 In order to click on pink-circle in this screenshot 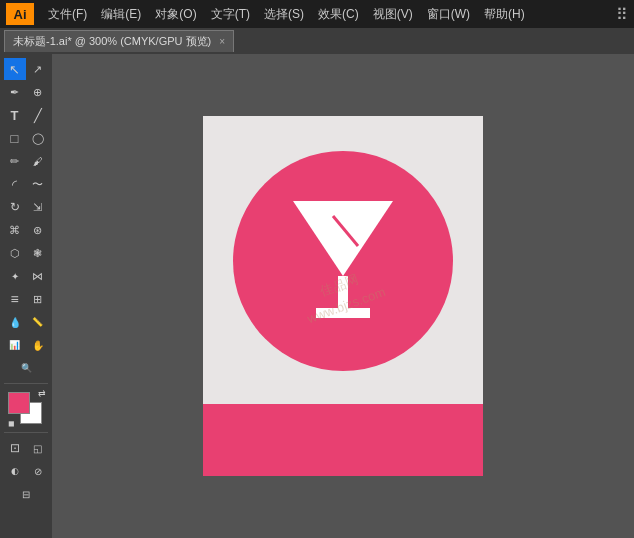, I will do `click(343, 261)`.